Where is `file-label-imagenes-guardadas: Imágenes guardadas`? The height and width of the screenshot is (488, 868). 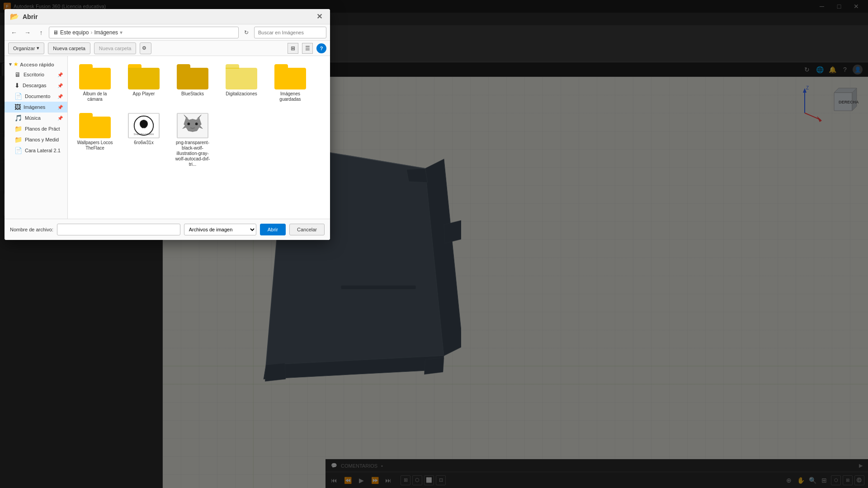
file-label-imagenes-guardadas: Imágenes guardadas is located at coordinates (290, 97).